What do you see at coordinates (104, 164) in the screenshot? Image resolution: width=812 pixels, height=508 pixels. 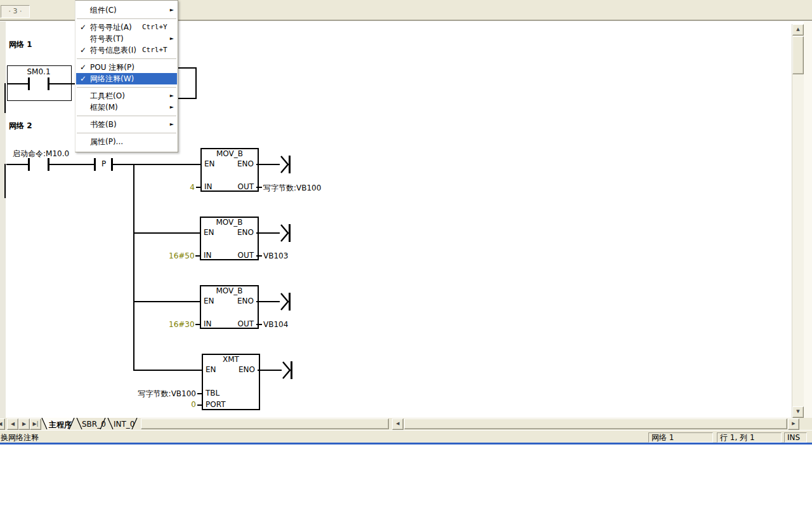 I see `edge-contact-label: P` at bounding box center [104, 164].